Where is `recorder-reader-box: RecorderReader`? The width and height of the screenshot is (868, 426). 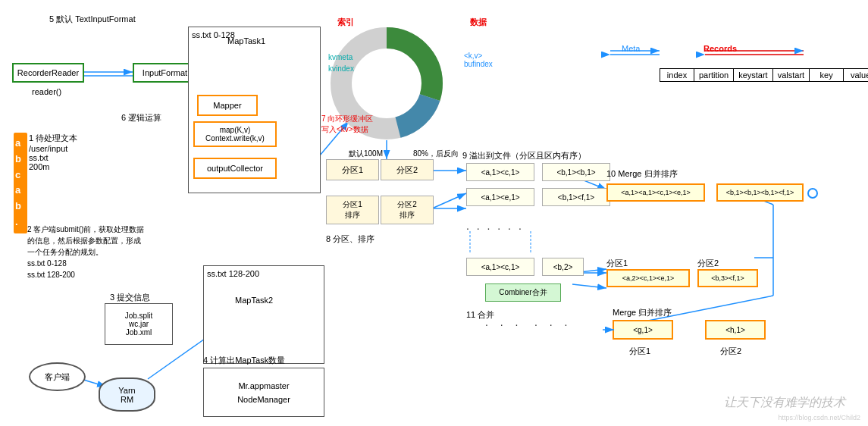
recorder-reader-box: RecorderReader is located at coordinates (49, 73).